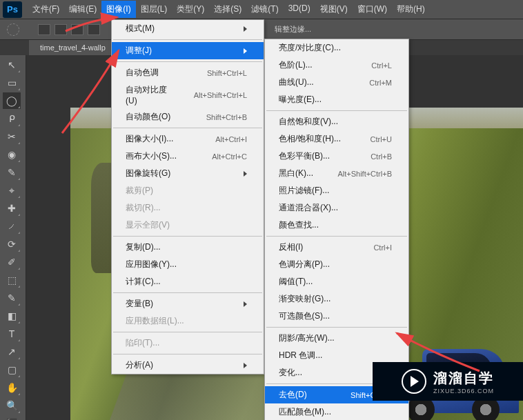 The image size is (523, 420). I want to click on menuitem-匹配颜色m: 匹配颜色(M)..., so click(337, 412).